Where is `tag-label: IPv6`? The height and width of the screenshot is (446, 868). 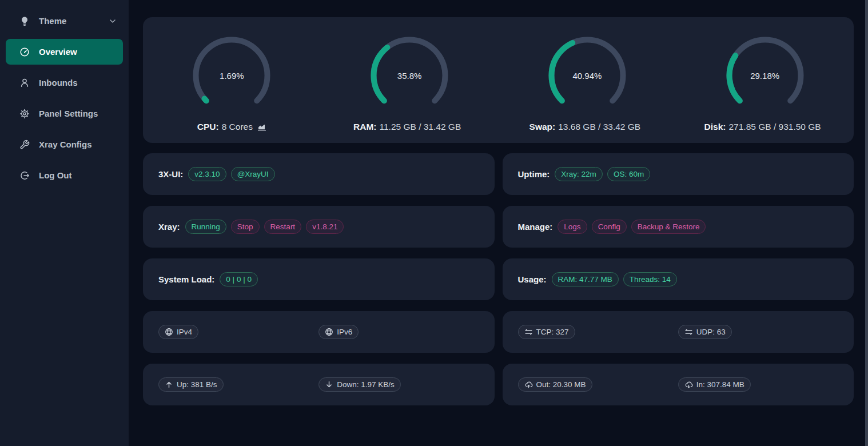 tag-label: IPv6 is located at coordinates (344, 332).